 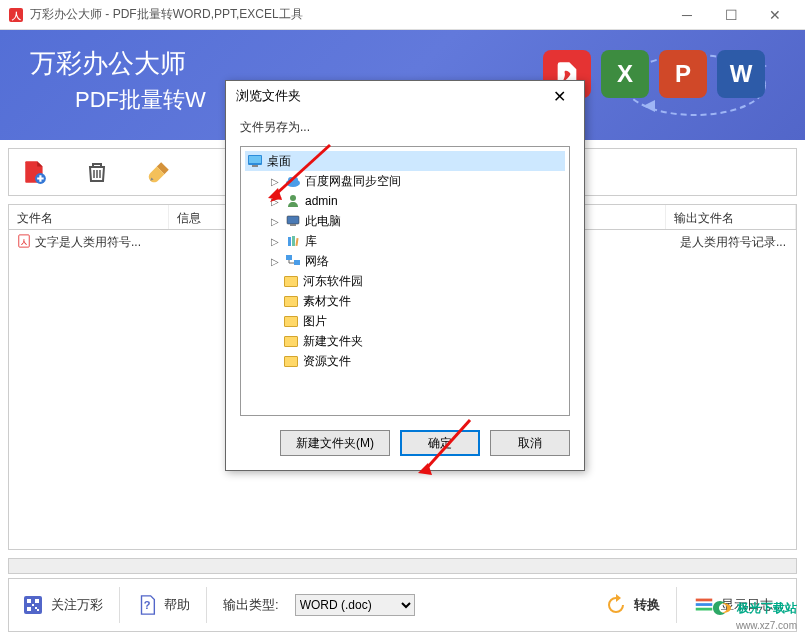 I want to click on tree-desktop: 桌面, so click(x=405, y=161).